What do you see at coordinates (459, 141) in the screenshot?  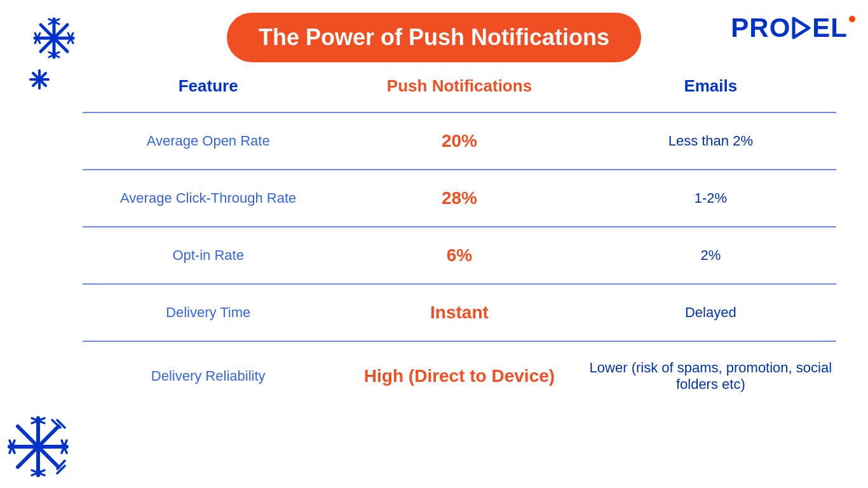 I see `table-row: Average Open Rate 20% Less than 2%` at bounding box center [459, 141].